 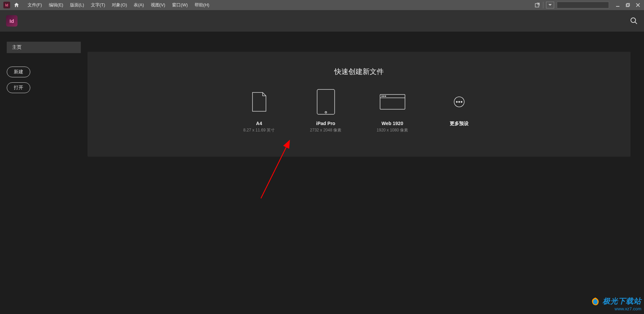 What do you see at coordinates (19, 88) in the screenshot?
I see `open-button: 打开` at bounding box center [19, 88].